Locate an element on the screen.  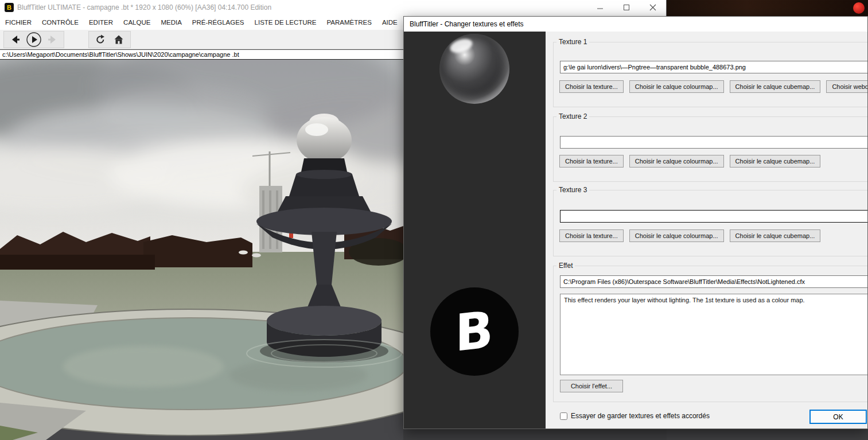
texture3-choose-colourmap-button: Choisir le calque colourmap... is located at coordinates (677, 236).